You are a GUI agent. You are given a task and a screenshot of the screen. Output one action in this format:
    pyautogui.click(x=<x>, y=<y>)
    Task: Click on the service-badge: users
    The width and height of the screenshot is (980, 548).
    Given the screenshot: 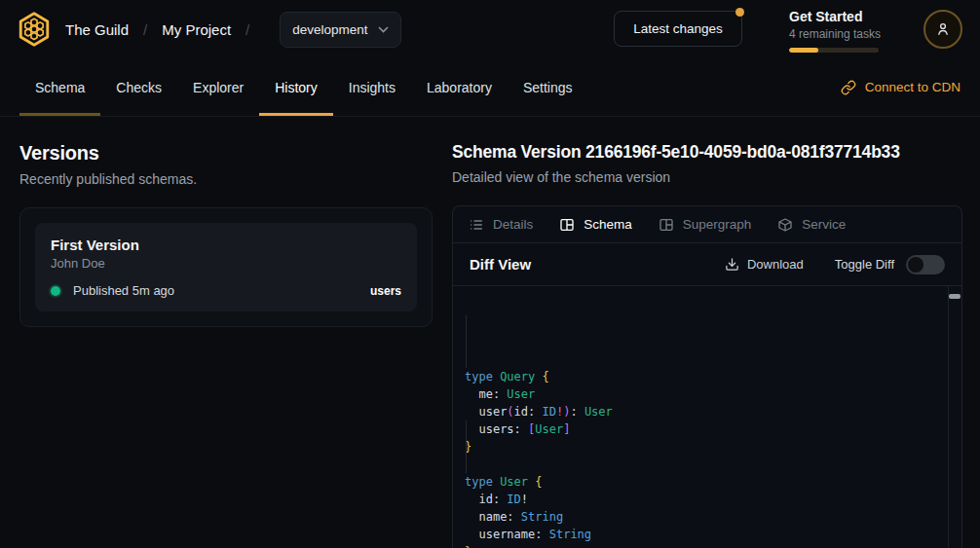 What is the action you would take?
    pyautogui.click(x=386, y=291)
    